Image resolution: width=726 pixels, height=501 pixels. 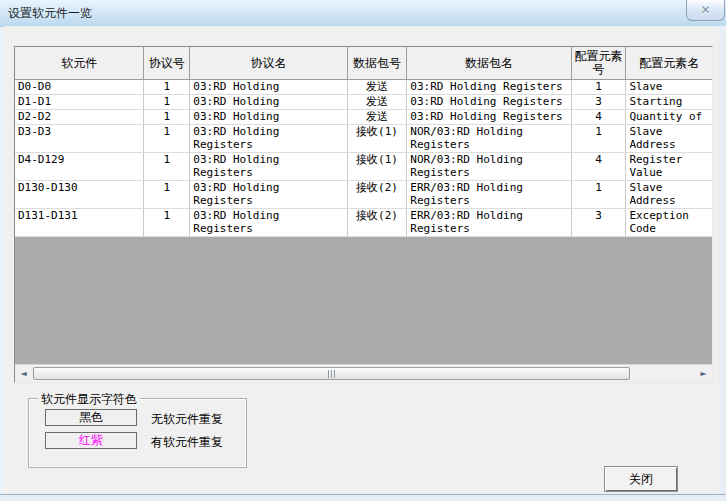 What do you see at coordinates (378, 63) in the screenshot?
I see `column-header: 数据包号` at bounding box center [378, 63].